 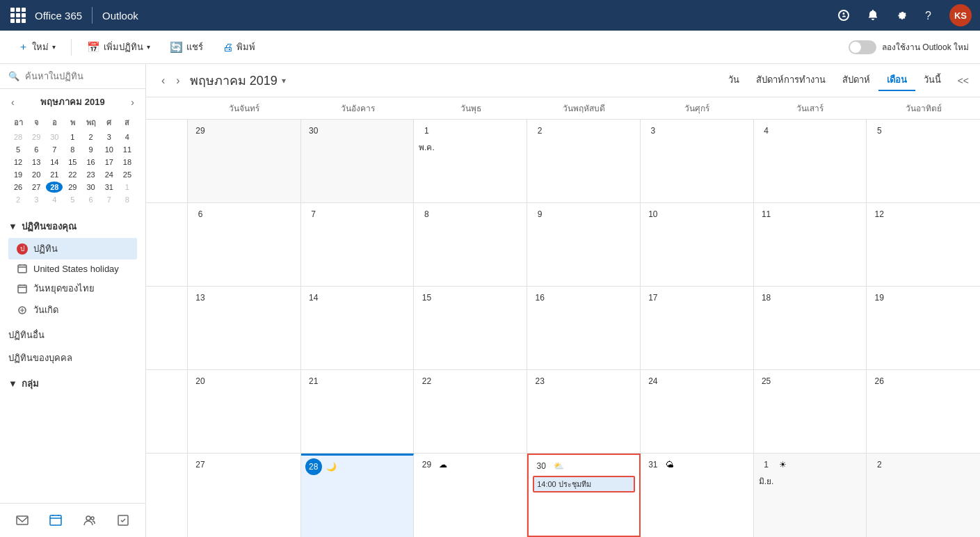 What do you see at coordinates (72, 162) in the screenshot?
I see `mini-cal-day: 15` at bounding box center [72, 162].